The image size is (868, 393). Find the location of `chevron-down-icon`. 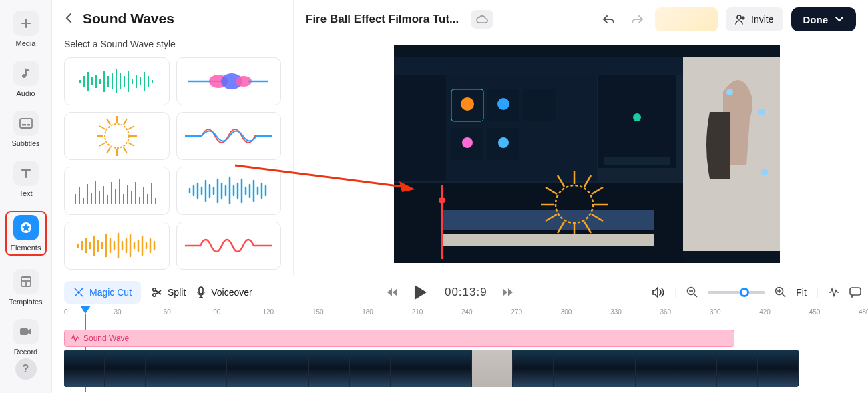

chevron-down-icon is located at coordinates (839, 19).